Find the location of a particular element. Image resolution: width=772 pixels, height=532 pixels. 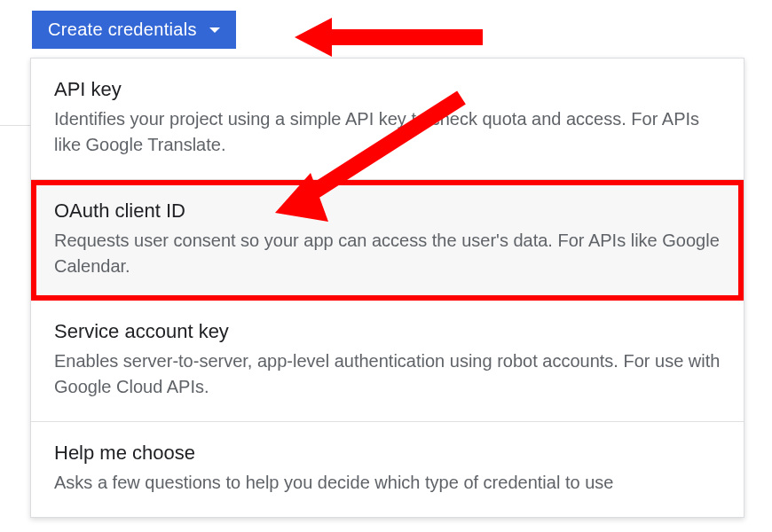

menu-item-desc: Identifies your project using a simple A… is located at coordinates (387, 132).